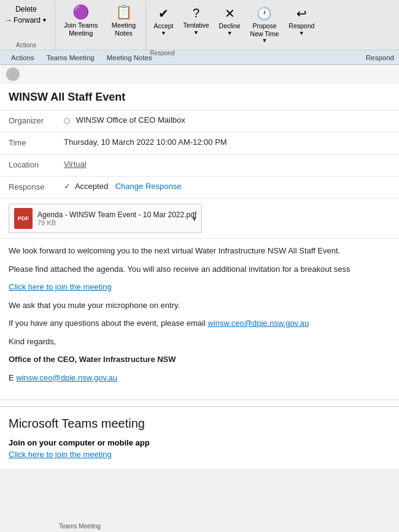  What do you see at coordinates (117, 223) in the screenshot?
I see `attachment-size: 79 KB` at bounding box center [117, 223].